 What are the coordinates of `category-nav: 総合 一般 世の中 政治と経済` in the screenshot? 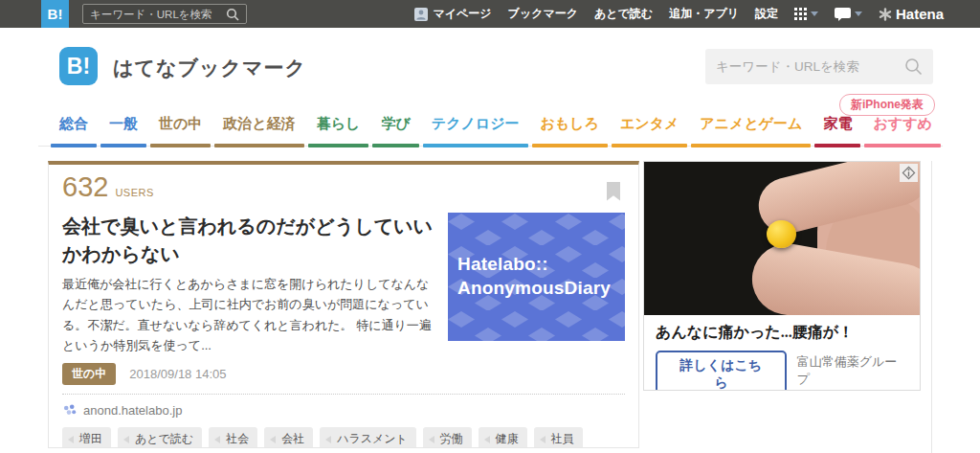 It's located at (490, 122).